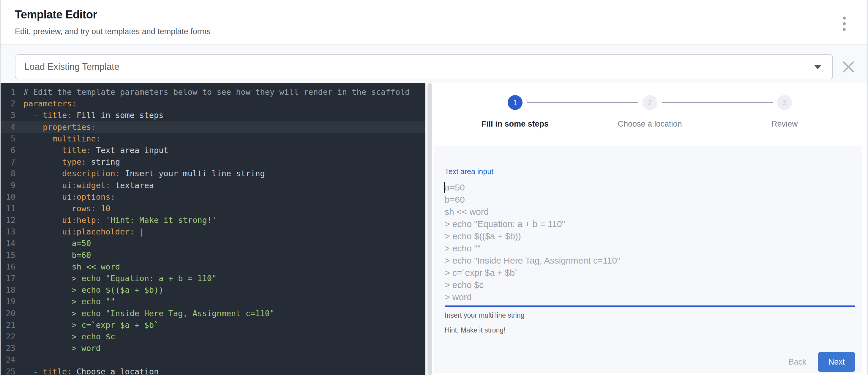 The height and width of the screenshot is (375, 868). I want to click on code-line: 12 ui:help: 'Hint: Make it strong!', so click(213, 220).